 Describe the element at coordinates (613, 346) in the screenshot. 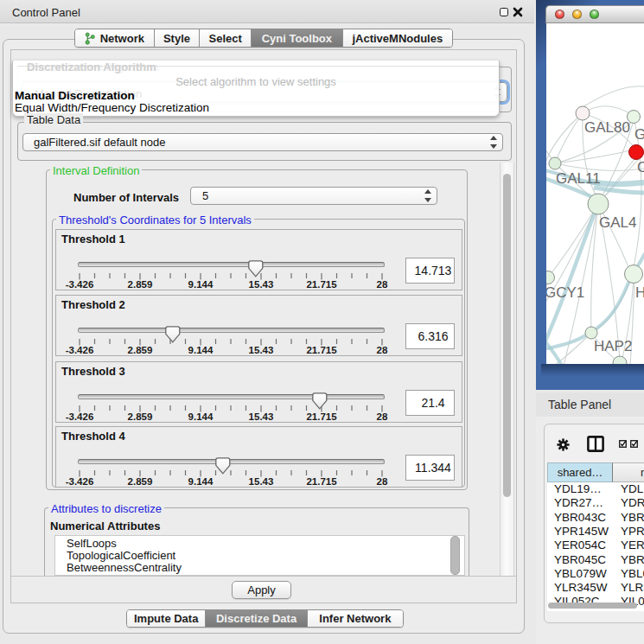

I see `svg-text: HAP2` at that location.